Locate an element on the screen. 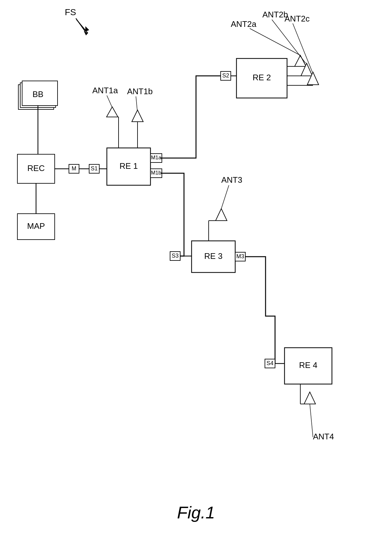  ant2c-label: ANT2c is located at coordinates (297, 19).